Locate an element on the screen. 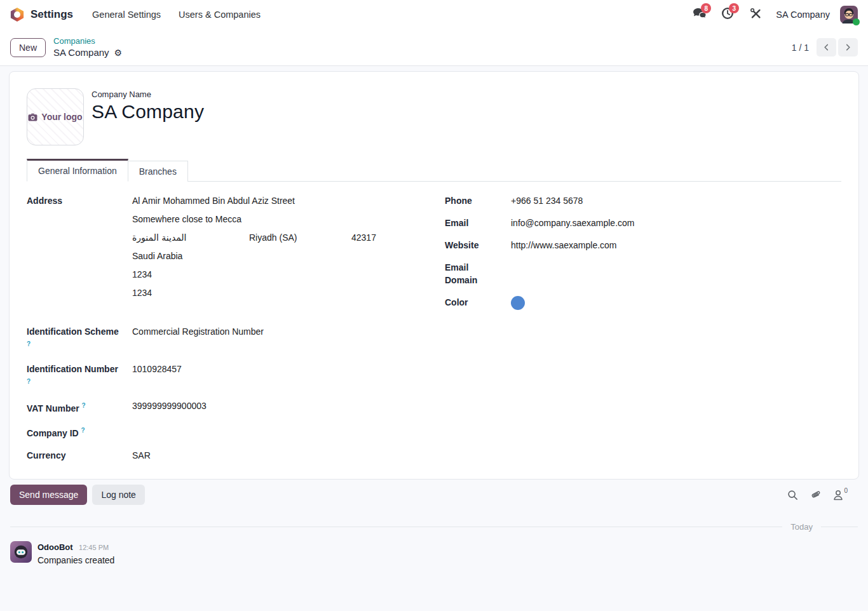 The image size is (868, 611). chatter: Send message Log note is located at coordinates (434, 522).